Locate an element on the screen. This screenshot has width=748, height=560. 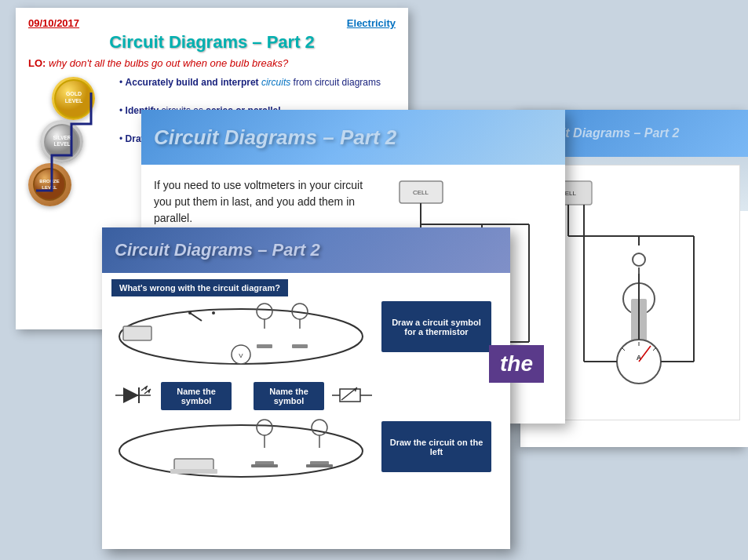
draw-thermistor-button: Draw a circuit symbol for a thermistor is located at coordinates (436, 326).